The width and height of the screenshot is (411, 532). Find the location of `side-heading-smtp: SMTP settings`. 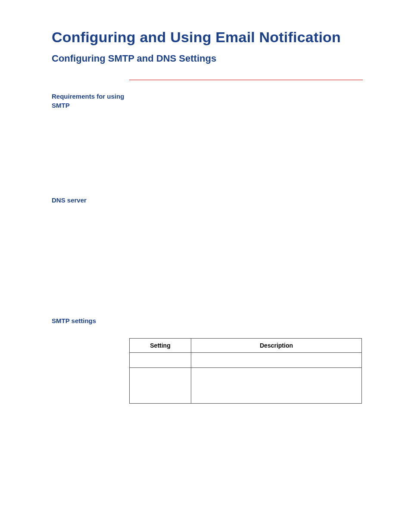

side-heading-smtp: SMTP settings is located at coordinates (88, 321).